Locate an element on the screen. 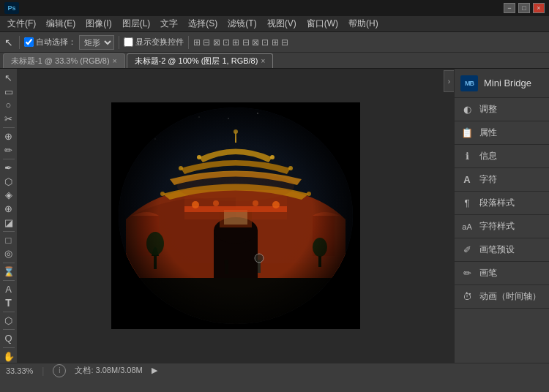 The width and height of the screenshot is (549, 392). tab-1-close: × is located at coordinates (115, 61).